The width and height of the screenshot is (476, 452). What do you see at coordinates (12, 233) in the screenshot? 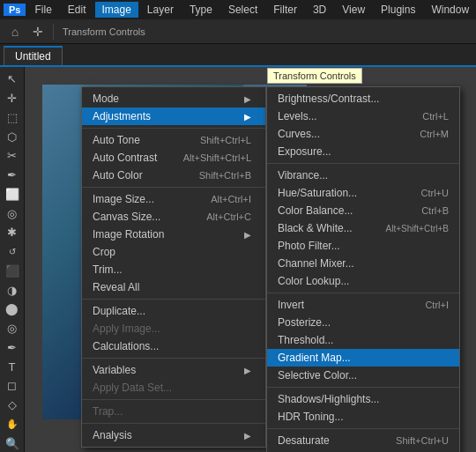
I see `tool-stamp: ✱` at bounding box center [12, 233].